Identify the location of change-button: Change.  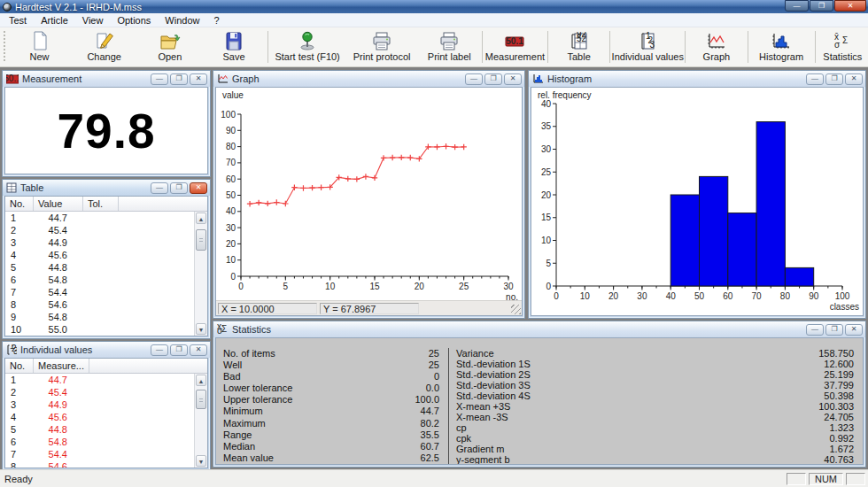
(105, 47).